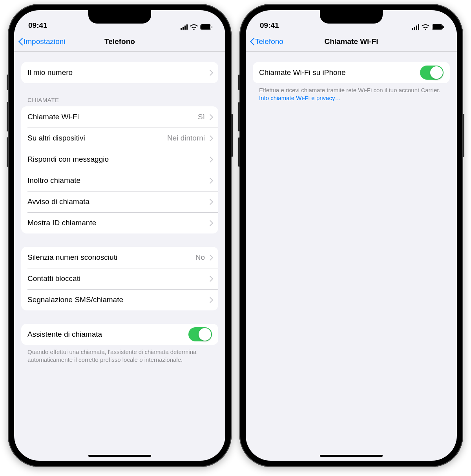 Image resolution: width=471 pixels, height=476 pixels. I want to click on row-label: Rispondi con messaggio, so click(68, 159).